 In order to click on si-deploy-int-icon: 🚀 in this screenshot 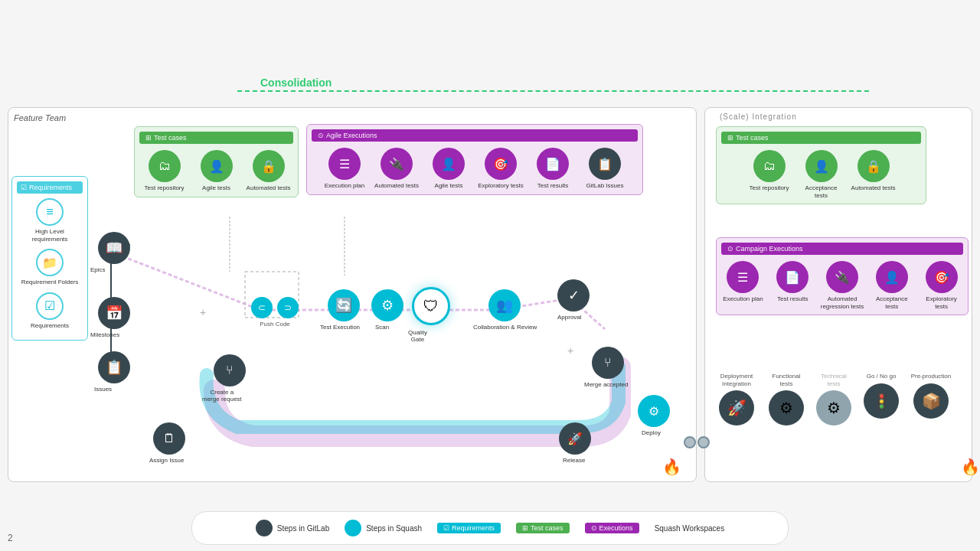, I will do `click(737, 408)`.